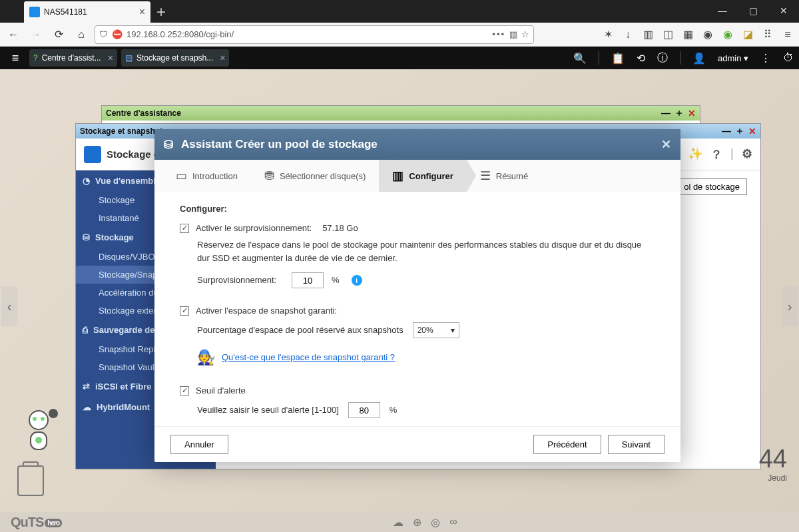 Image resolution: width=799 pixels, height=532 pixels. What do you see at coordinates (699, 59) in the screenshot?
I see `user-icon: 👤` at bounding box center [699, 59].